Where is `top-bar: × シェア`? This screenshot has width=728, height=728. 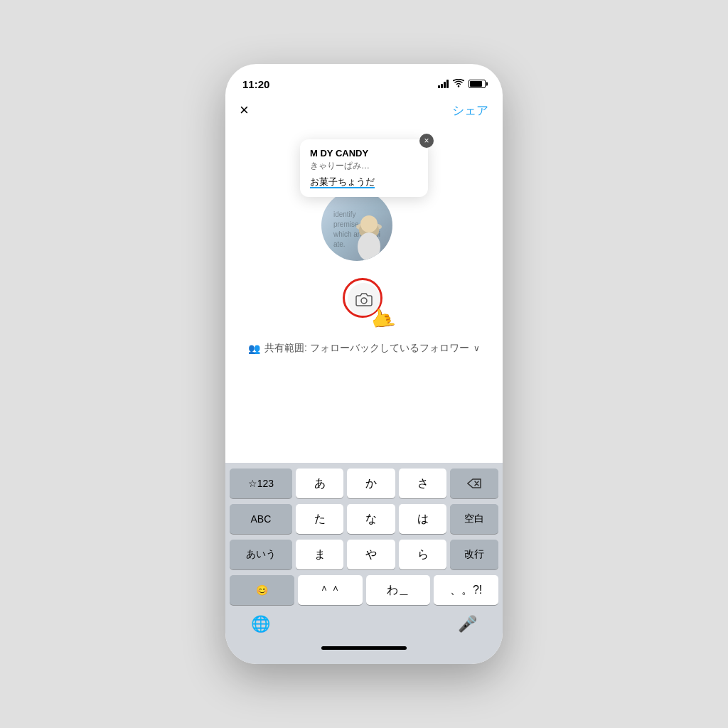
top-bar: × シェア is located at coordinates (364, 110).